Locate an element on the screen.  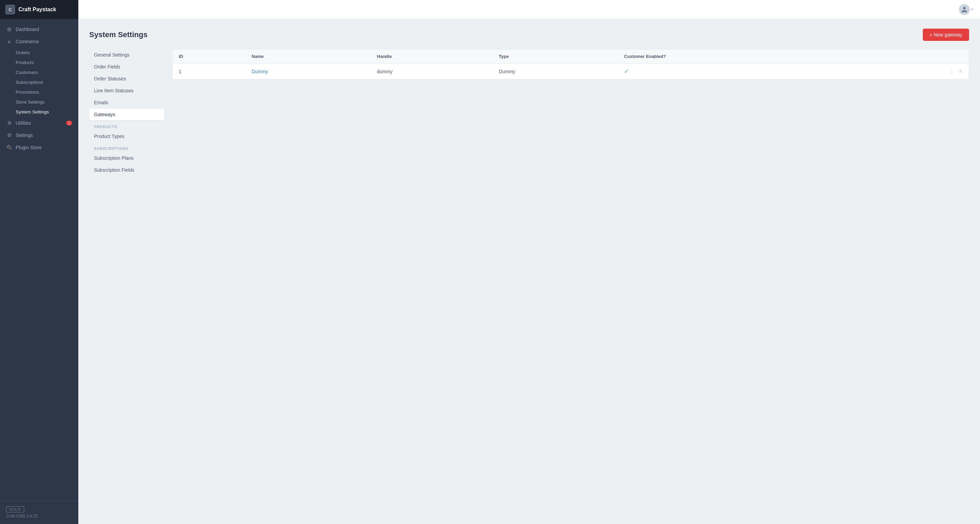
sidebar-navigation: ⊞ Dashboard ≡ Commerce Orders Products C… is located at coordinates (39, 260).